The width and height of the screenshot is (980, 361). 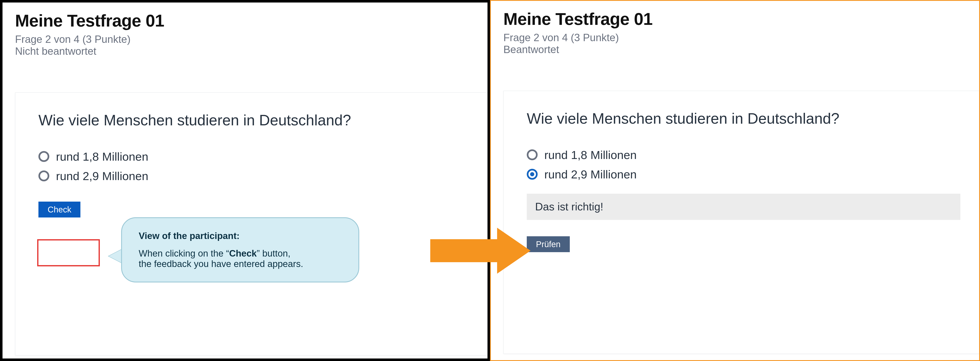 I want to click on check-button: Prüfen, so click(x=549, y=244).